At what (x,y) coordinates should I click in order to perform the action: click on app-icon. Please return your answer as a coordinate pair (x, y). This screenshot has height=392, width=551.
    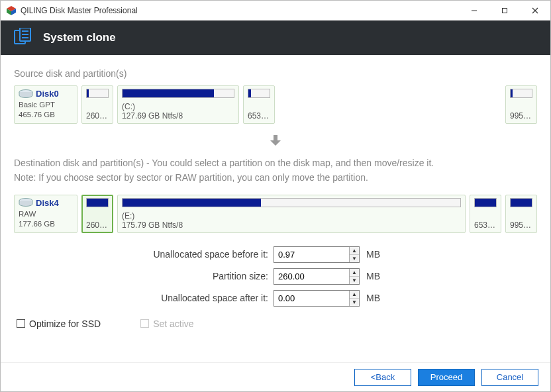
    Looking at the image, I should click on (11, 11).